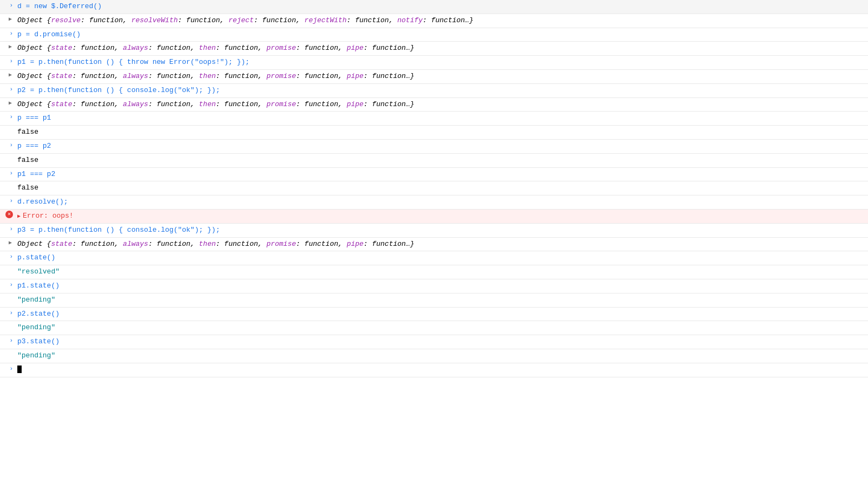  I want to click on row-content: p3.state(), so click(442, 342).